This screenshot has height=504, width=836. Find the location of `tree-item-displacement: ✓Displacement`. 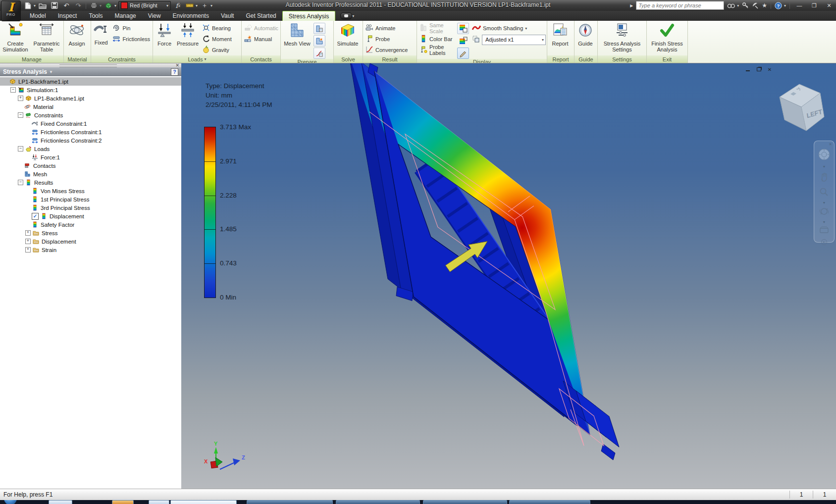

tree-item-displacement: ✓Displacement is located at coordinates (91, 216).